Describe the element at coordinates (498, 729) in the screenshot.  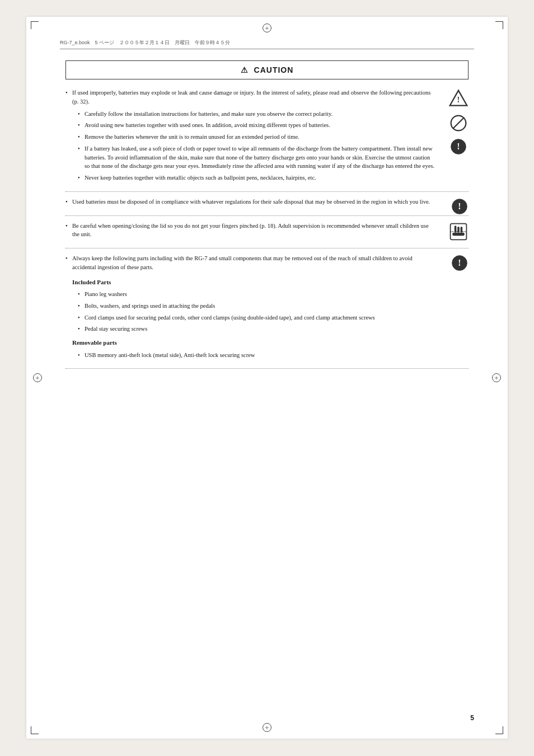
I see `corner-mark-br` at that location.